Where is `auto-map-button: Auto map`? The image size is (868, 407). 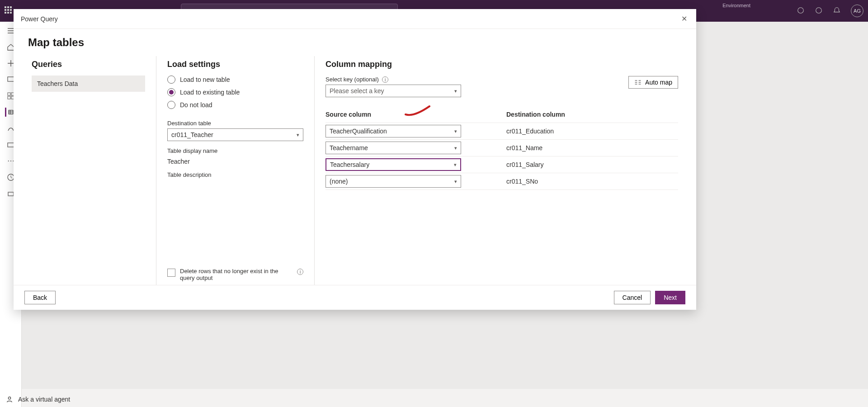 auto-map-button: Auto map is located at coordinates (653, 82).